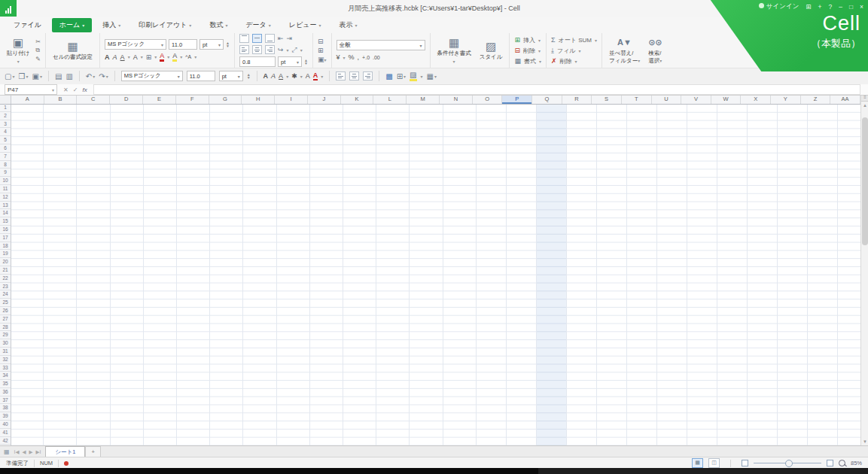 Image resolution: width=868 pixels, height=474 pixels. I want to click on add-sheet-tab: +, so click(93, 451).